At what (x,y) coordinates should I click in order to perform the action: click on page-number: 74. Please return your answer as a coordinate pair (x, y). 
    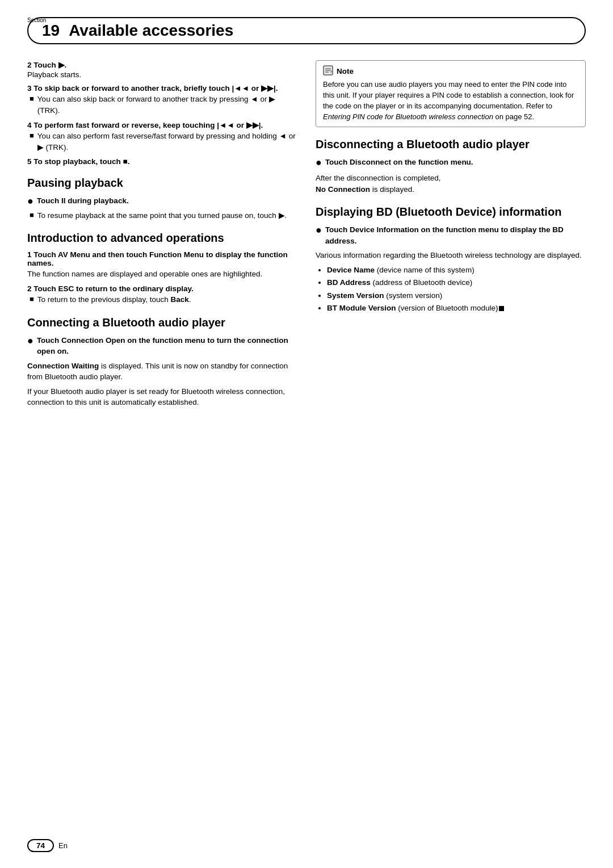
    Looking at the image, I should click on (41, 846).